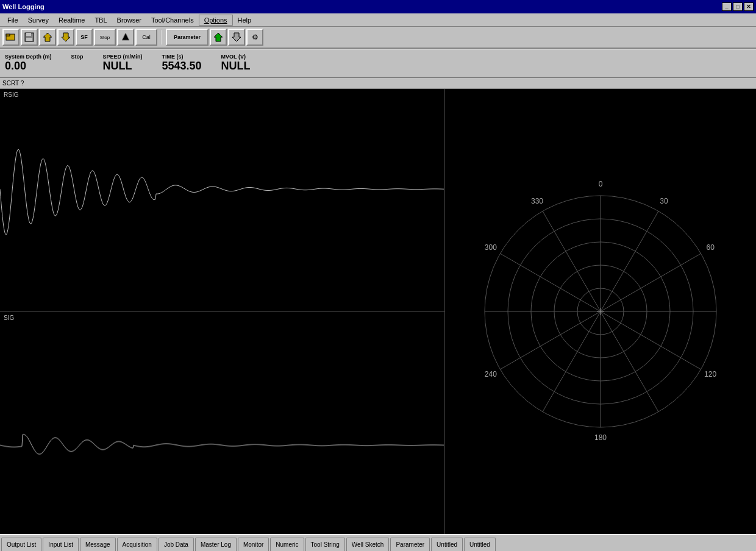 The height and width of the screenshot is (551, 756). What do you see at coordinates (727, 7) in the screenshot?
I see `minimize-button: _` at bounding box center [727, 7].